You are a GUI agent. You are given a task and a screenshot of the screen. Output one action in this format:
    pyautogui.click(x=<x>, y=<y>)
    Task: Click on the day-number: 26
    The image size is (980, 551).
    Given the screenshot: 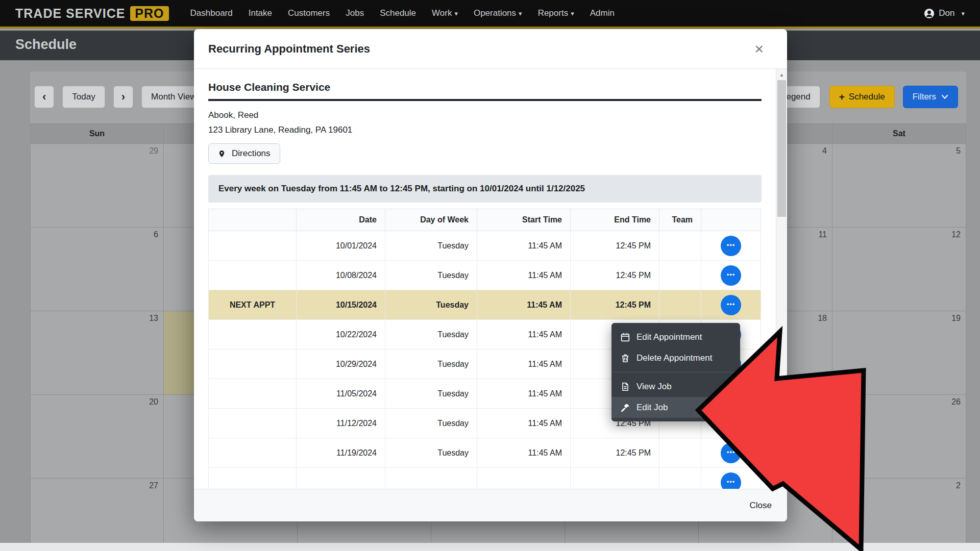 What is the action you would take?
    pyautogui.click(x=956, y=402)
    